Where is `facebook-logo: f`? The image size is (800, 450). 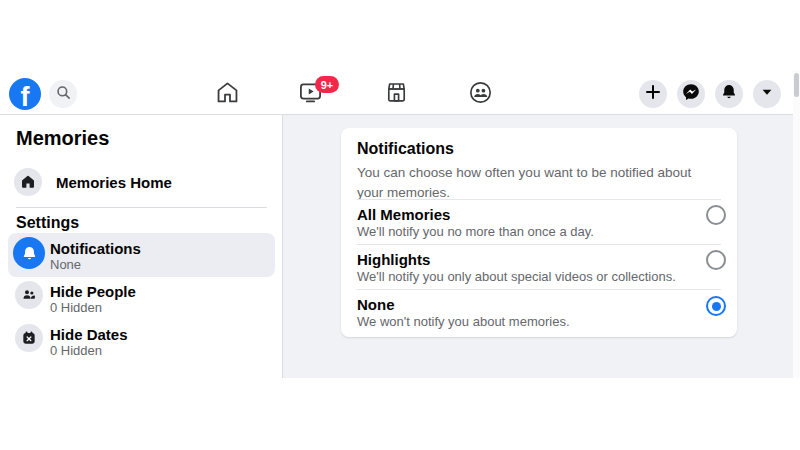 facebook-logo: f is located at coordinates (25, 94).